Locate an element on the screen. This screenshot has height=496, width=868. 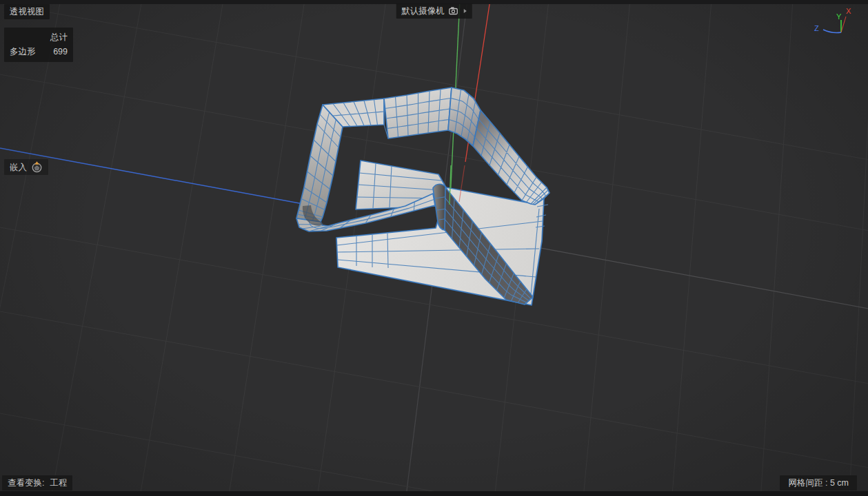
stats-header: 总计 is located at coordinates (39, 37).